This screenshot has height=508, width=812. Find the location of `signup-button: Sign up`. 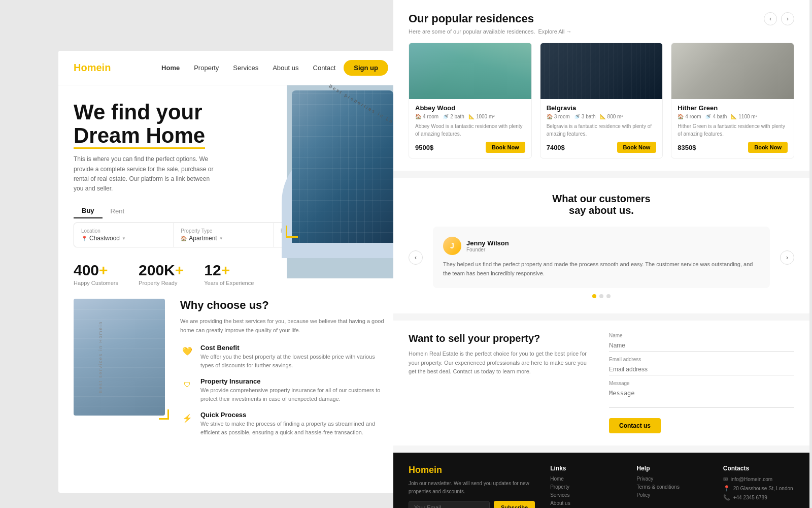

signup-button: Sign up is located at coordinates (366, 68).